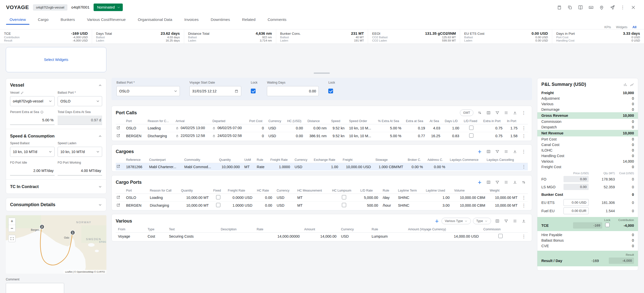 This screenshot has height=293, width=644. I want to click on select-widgets-link: Select Widgets, so click(56, 60).